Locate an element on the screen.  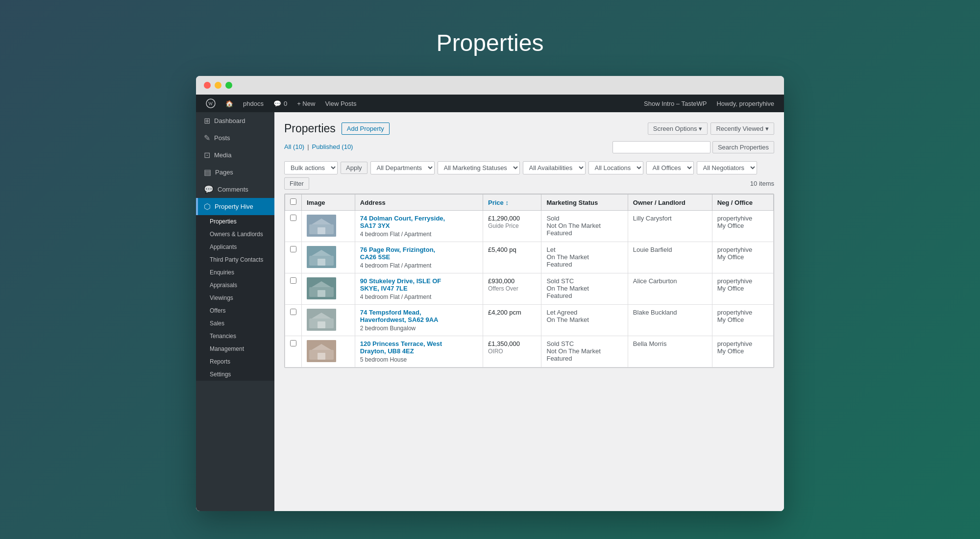
select-all-column is located at coordinates (294, 203).